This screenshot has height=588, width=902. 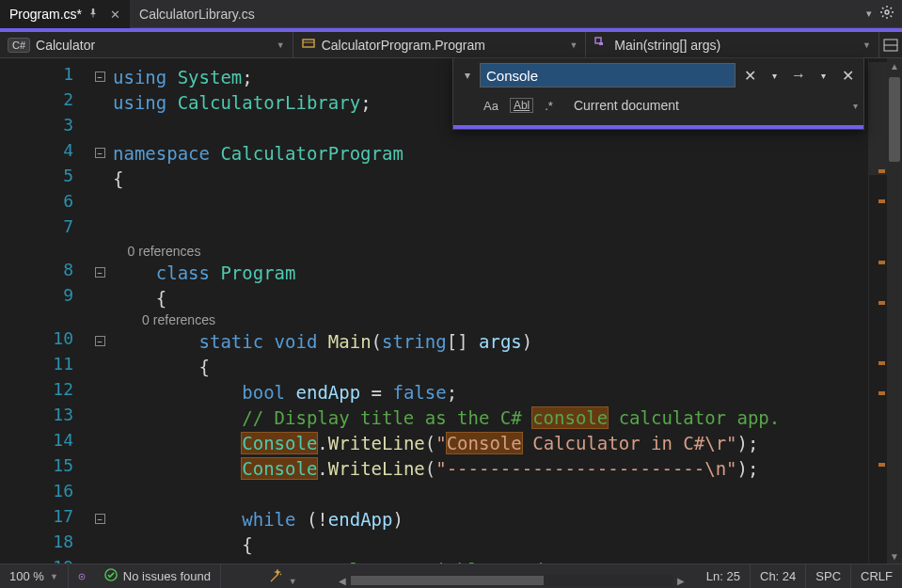 What do you see at coordinates (404, 45) in the screenshot?
I see `nav-class-label: CalculatorProgram.Program` at bounding box center [404, 45].